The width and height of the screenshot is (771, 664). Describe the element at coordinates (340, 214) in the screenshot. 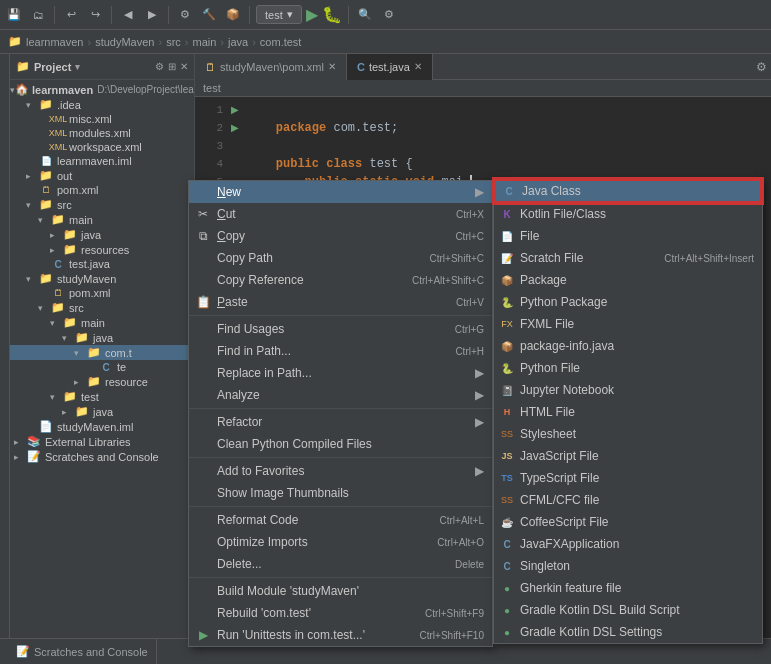

I see `menu-item-cut: ✂ Cut Ctrl+X` at that location.